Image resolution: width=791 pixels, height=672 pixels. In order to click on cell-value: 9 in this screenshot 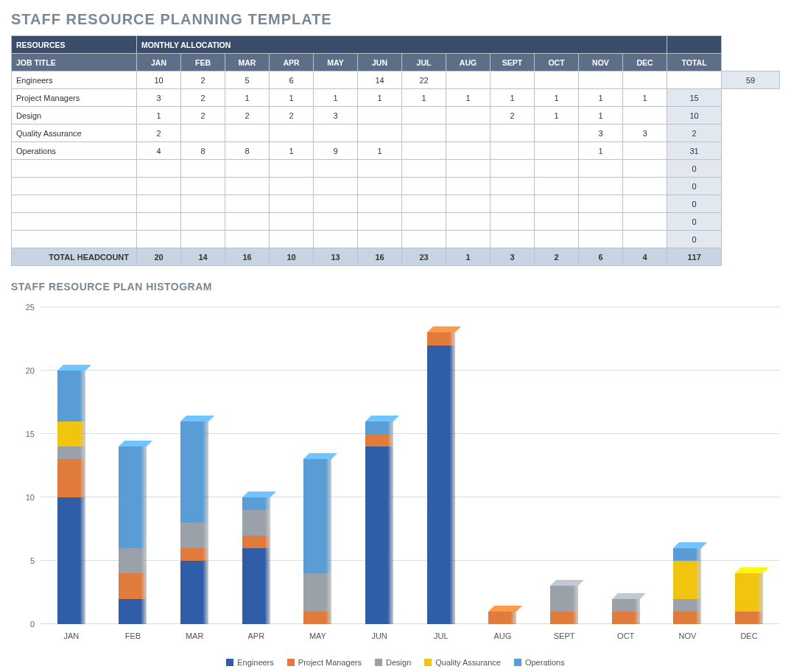, I will do `click(336, 151)`.